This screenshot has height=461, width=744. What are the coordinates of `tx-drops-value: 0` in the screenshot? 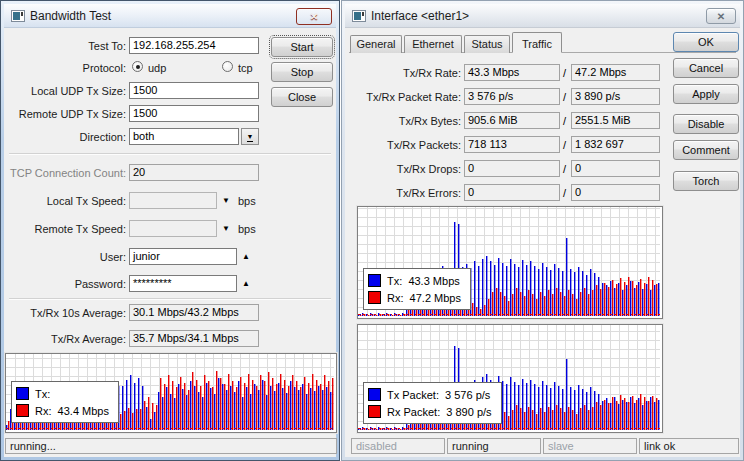 It's located at (512, 168).